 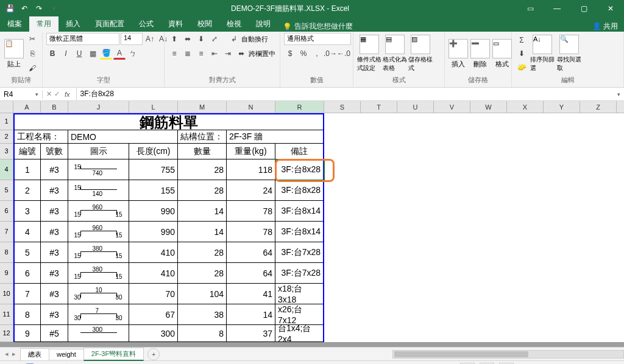 I want to click on cell: 118, so click(x=251, y=170).